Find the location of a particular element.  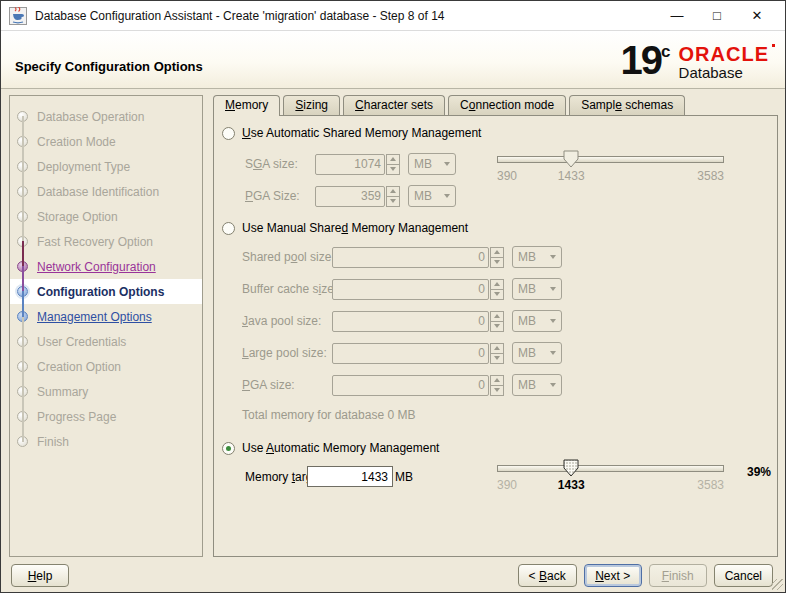

footer-bar: Help < Back Next > Finish Cancel is located at coordinates (393, 574).